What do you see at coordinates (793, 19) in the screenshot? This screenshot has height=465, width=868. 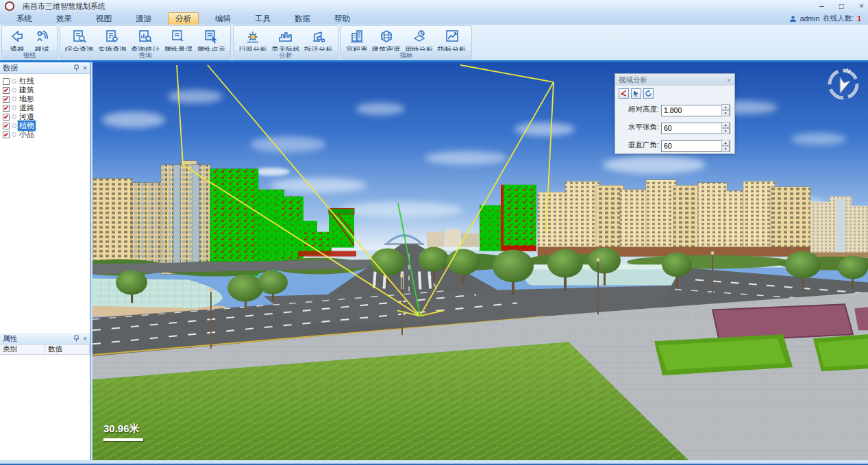 I see `user-icon` at bounding box center [793, 19].